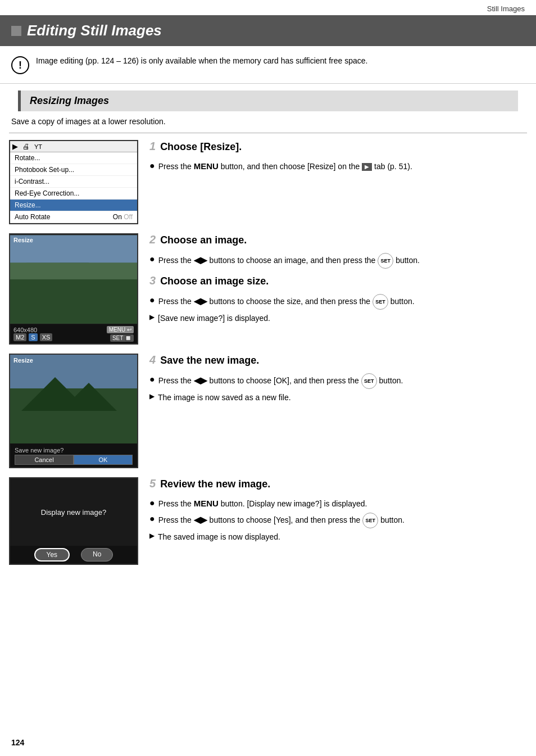 The height and width of the screenshot is (756, 536). I want to click on still-images-label: Still Images, so click(268, 8).